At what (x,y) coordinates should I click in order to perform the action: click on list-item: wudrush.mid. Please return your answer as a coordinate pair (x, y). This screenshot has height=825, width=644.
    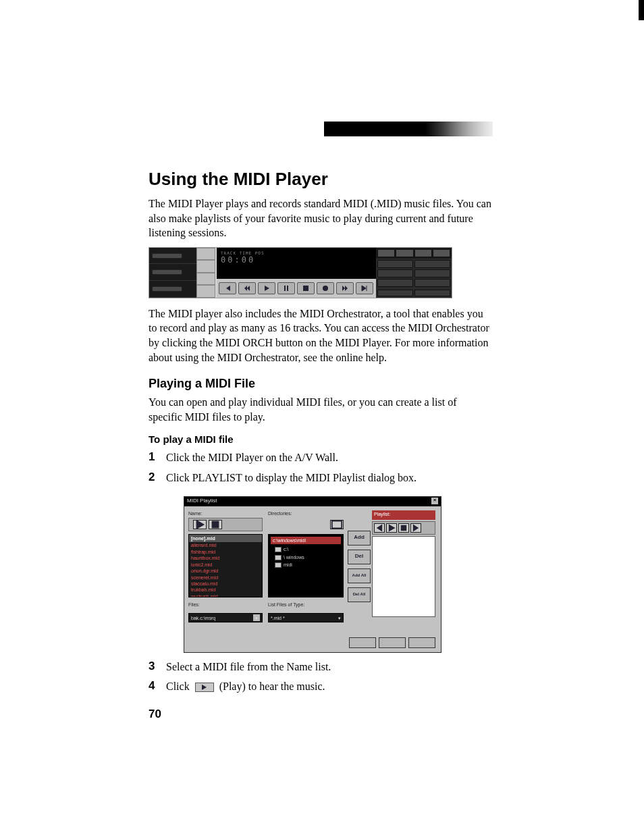
    Looking at the image, I should click on (225, 595).